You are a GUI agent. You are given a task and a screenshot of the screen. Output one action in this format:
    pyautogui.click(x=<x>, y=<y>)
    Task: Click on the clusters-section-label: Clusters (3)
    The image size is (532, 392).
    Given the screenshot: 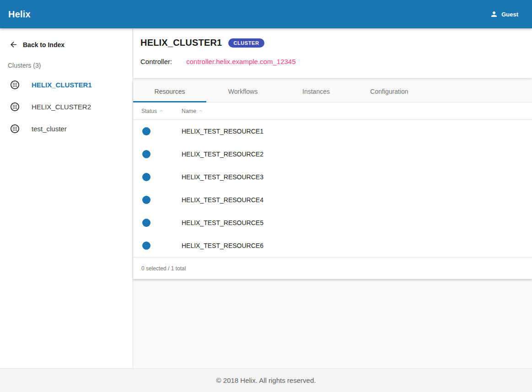 What is the action you would take?
    pyautogui.click(x=70, y=65)
    